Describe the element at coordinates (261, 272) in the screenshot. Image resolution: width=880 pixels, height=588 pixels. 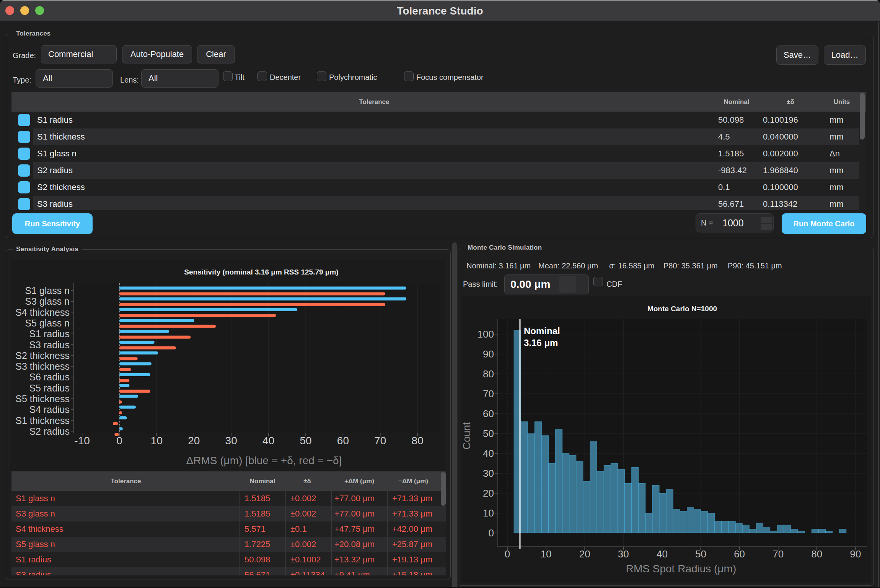
I see `svg-text:Sensitivity (nominal 3.16 μm R: Sensitivity (nominal 3.16 μm RSS 125.79 …` at that location.